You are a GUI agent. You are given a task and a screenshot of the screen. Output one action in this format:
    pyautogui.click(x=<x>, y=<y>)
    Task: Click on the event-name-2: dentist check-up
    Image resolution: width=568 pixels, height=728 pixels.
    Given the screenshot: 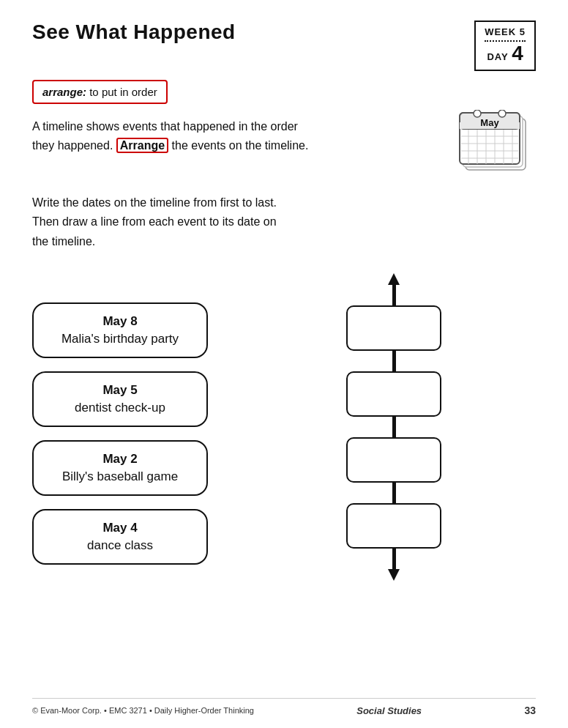 What is the action you would take?
    pyautogui.click(x=120, y=408)
    